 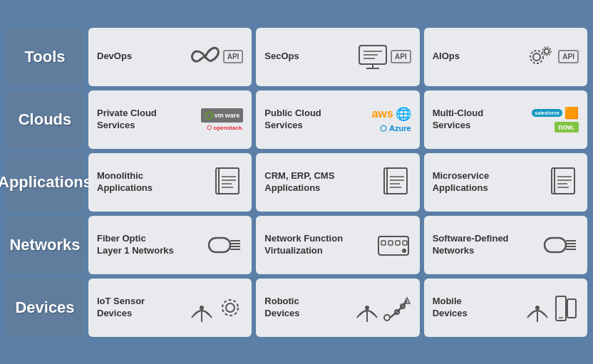 What do you see at coordinates (45, 57) in the screenshot?
I see `tools-label: Tools` at bounding box center [45, 57].